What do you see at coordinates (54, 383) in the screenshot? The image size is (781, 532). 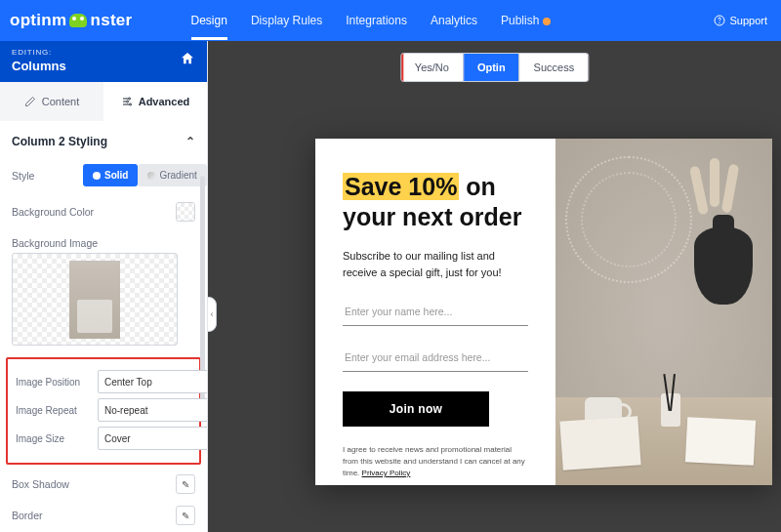 I see `image-position-label: Image Position` at bounding box center [54, 383].